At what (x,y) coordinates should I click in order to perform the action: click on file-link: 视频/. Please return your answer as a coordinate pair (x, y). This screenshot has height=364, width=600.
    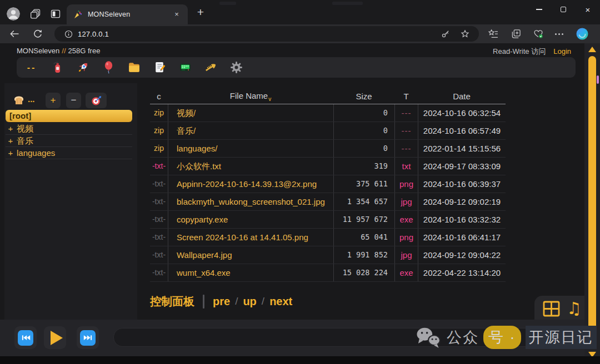
    Looking at the image, I should click on (251, 113).